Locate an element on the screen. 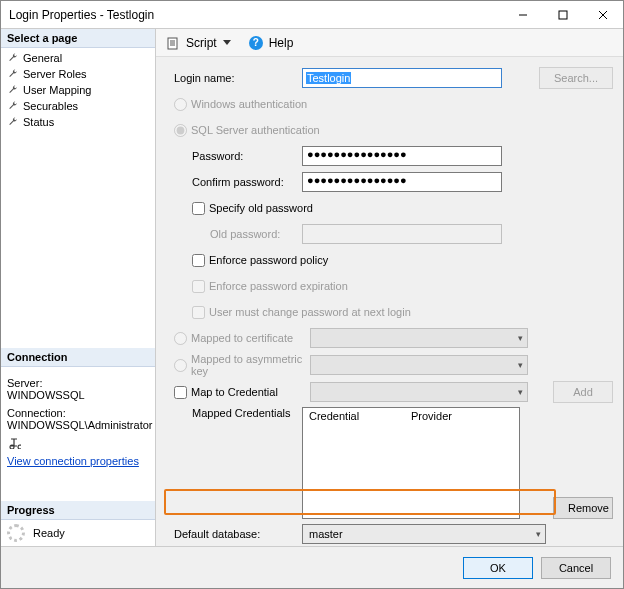 The height and width of the screenshot is (589, 624). nav-label: Server Roles is located at coordinates (55, 74).